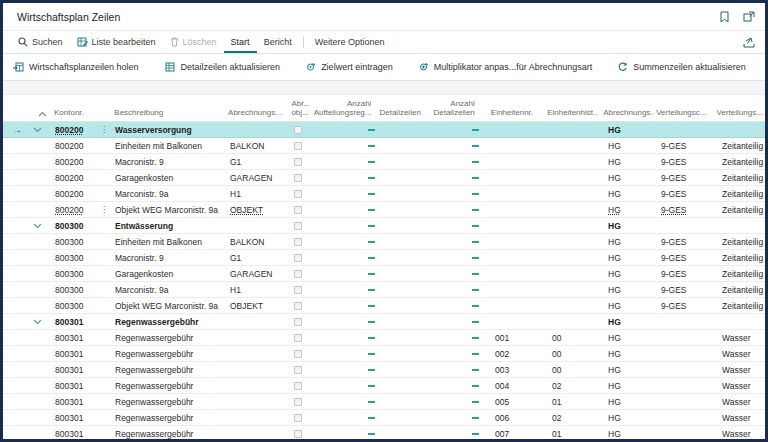 The width and height of the screenshot is (768, 442). Describe the element at coordinates (144, 226) in the screenshot. I see `cell-beschreibung: Entwässerung` at that location.